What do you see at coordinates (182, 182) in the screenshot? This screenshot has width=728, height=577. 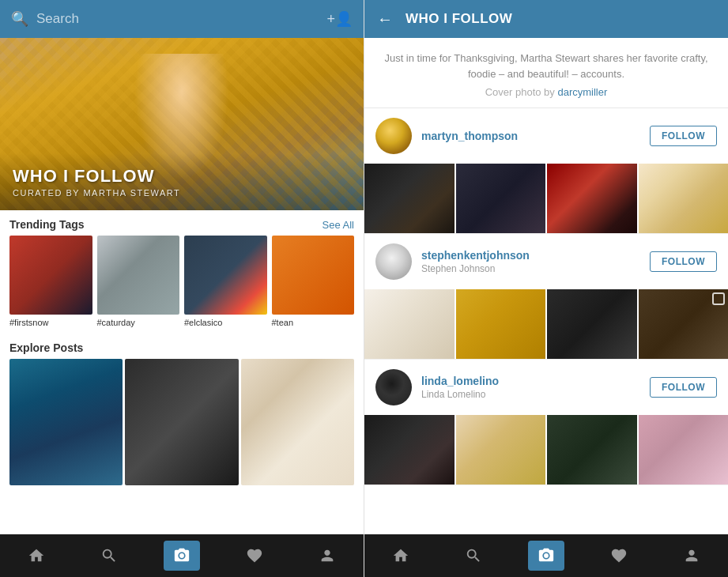 I see `hero-overlay: WHO I FOLLOW CURATED BY MARTHA STEWART` at bounding box center [182, 182].